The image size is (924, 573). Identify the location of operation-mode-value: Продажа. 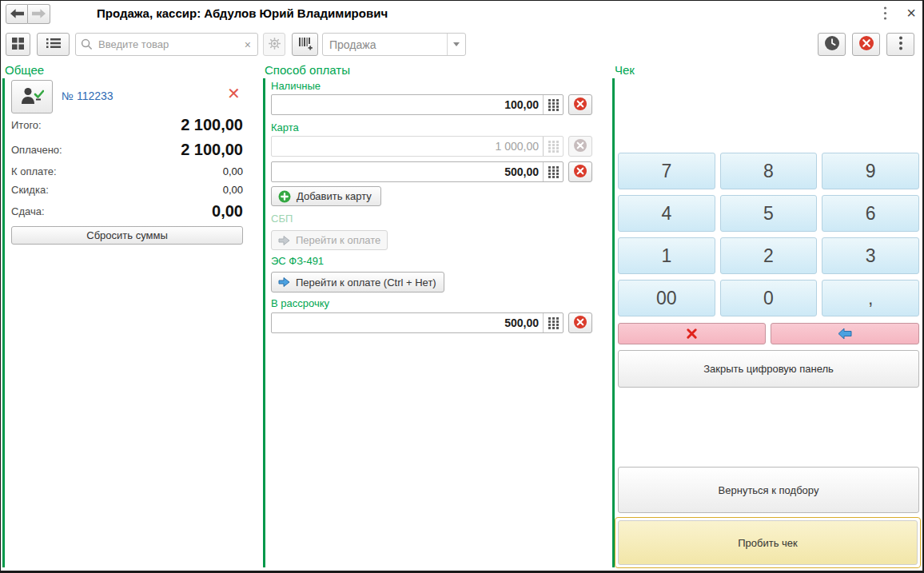
(385, 45).